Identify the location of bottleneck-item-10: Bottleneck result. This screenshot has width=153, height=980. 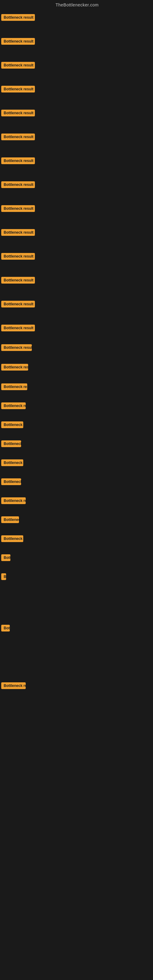
(77, 257).